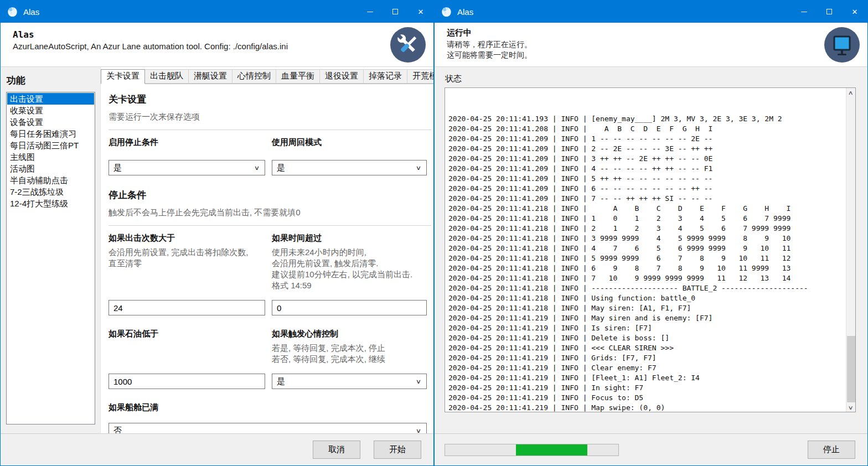  What do you see at coordinates (51, 145) in the screenshot?
I see `function-list-item: 每日活动图三倍PT` at bounding box center [51, 145].